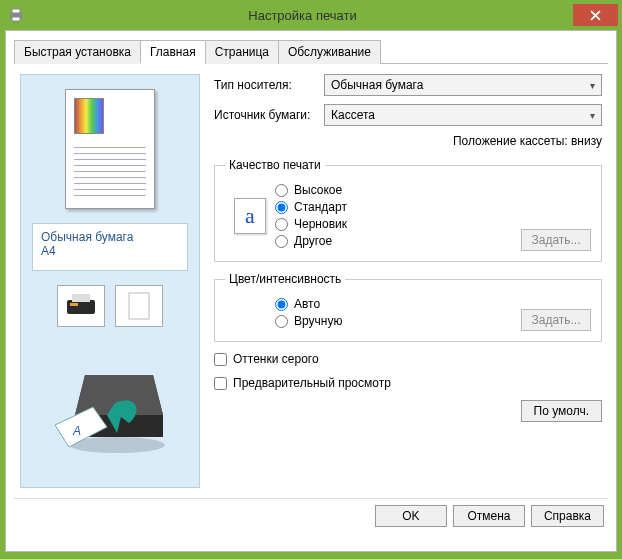 This screenshot has width=622, height=559. Describe the element at coordinates (596, 16) in the screenshot. I see `close-icon` at that location.